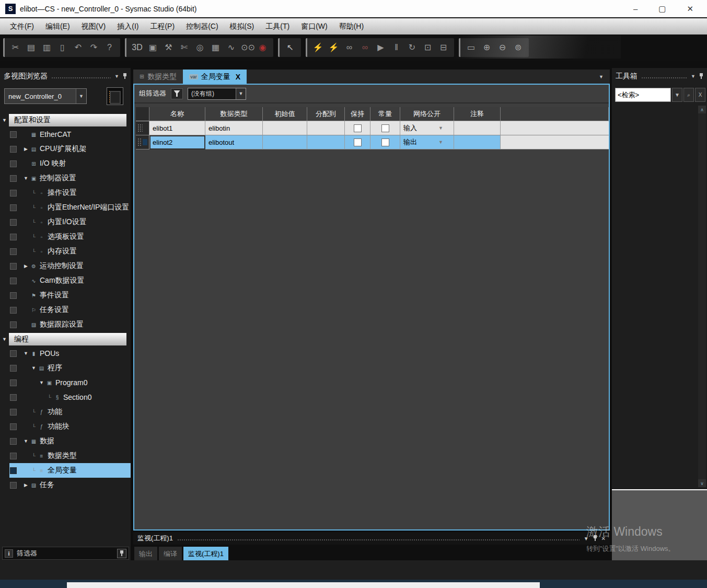 This screenshot has width=707, height=588. Describe the element at coordinates (65, 412) in the screenshot. I see `tree-item-1-4: └ƒ功能` at that location.